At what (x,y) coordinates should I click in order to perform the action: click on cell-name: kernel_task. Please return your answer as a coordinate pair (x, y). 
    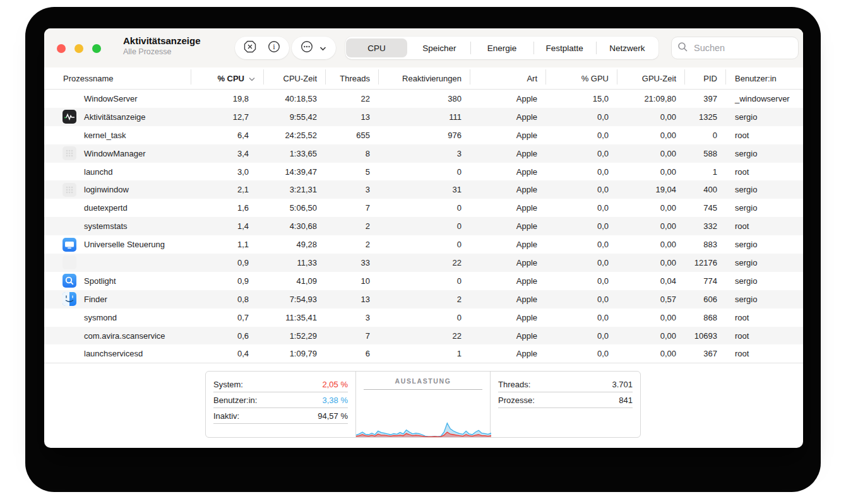
    Looking at the image, I should click on (117, 135).